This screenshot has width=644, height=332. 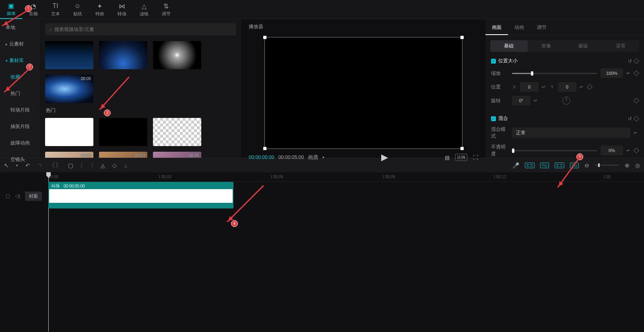 What do you see at coordinates (461, 157) in the screenshot?
I see `ratio-button: 比例` at bounding box center [461, 157].